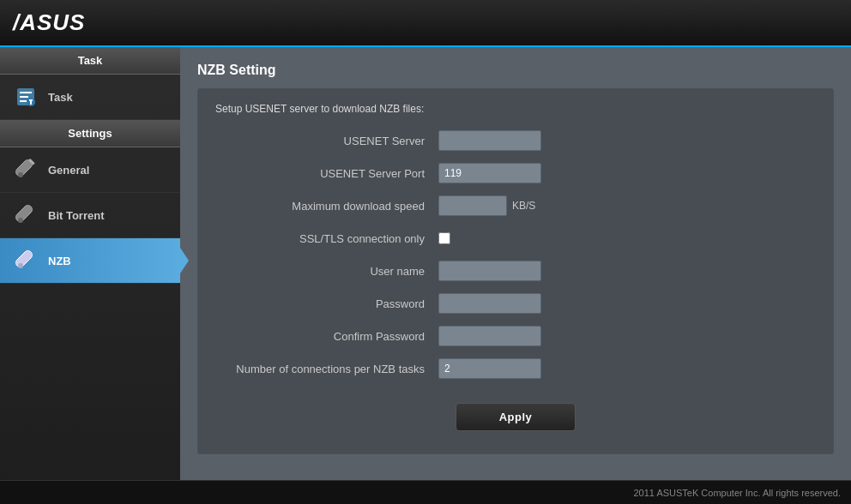 The width and height of the screenshot is (851, 504). Describe the element at coordinates (426, 492) in the screenshot. I see `footer: 2011 ASUSTeK Computer Inc. All rights re…` at that location.